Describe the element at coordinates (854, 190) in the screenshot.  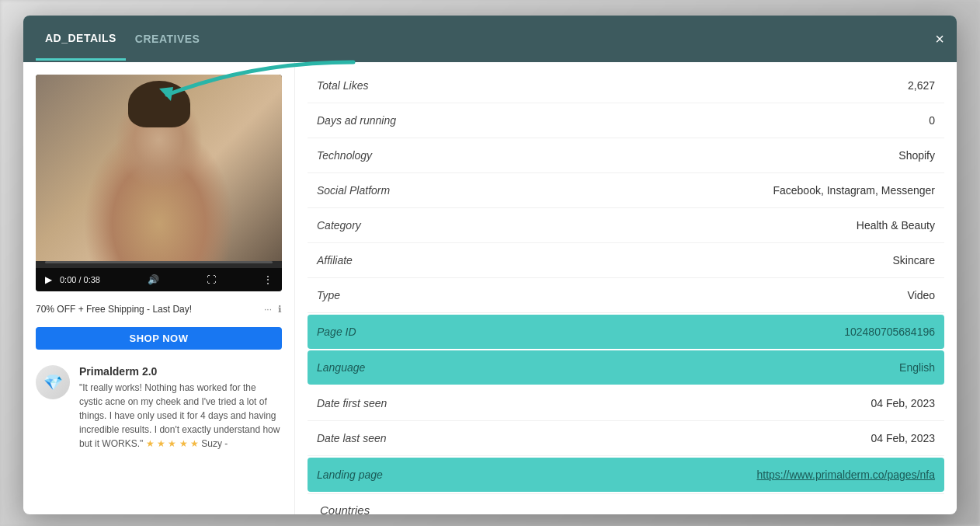
I see `detail-value: Facebook, Instagram, Messenger` at that location.